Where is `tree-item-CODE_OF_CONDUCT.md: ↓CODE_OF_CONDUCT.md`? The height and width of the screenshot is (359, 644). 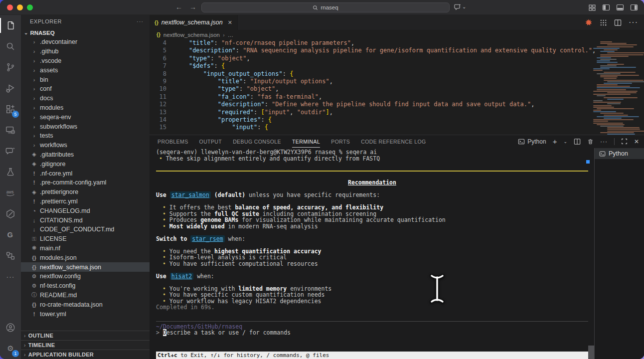 tree-item-CODE_OF_CONDUCT.md: ↓CODE_OF_CONDUCT.md is located at coordinates (85, 229).